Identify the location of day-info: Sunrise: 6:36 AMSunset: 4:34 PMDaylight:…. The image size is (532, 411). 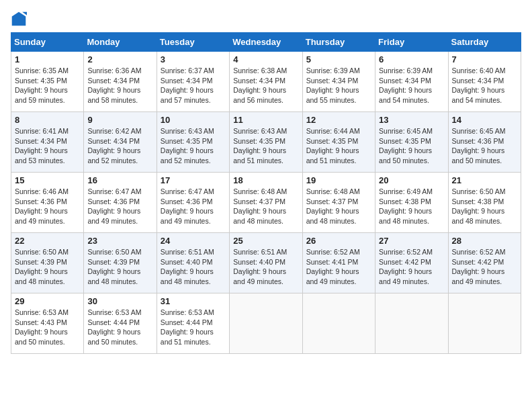
(120, 86).